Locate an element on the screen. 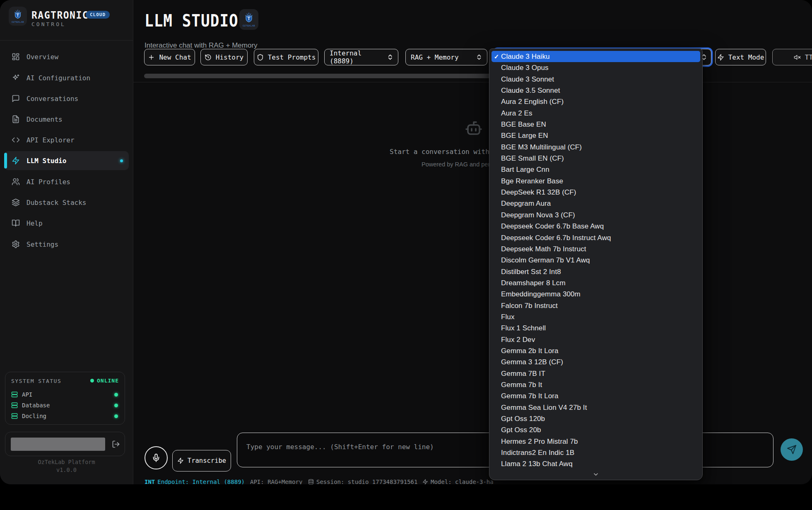 This screenshot has width=812, height=510. sidebar-item-documents: Documents is located at coordinates (66, 119).